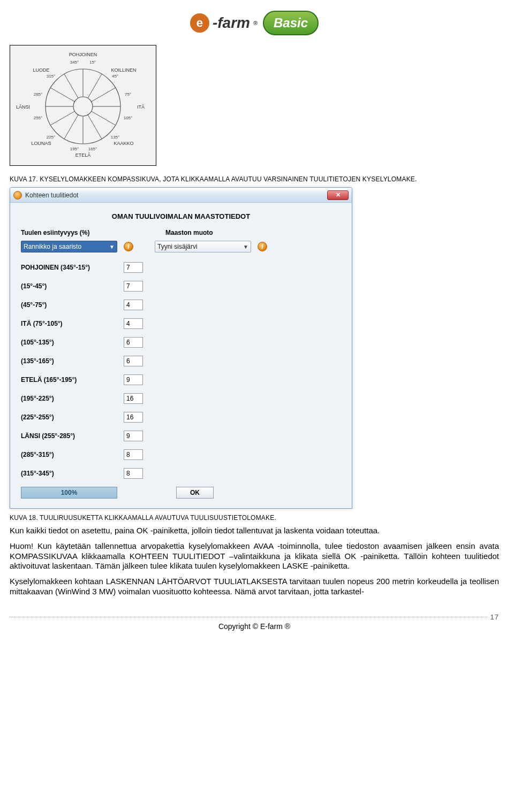 The height and width of the screenshot is (812, 514). Describe the element at coordinates (181, 342) in the screenshot. I see `direction-row: (105°-135°)` at that location.